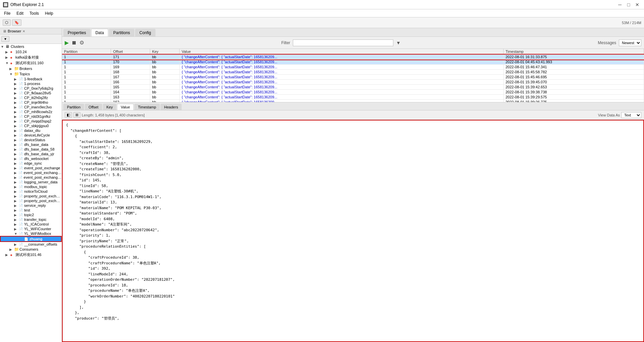 This screenshot has height=342, width=644. What do you see at coordinates (147, 107) in the screenshot?
I see `detail-tab-timestamp: Timestamp` at bounding box center [147, 107].